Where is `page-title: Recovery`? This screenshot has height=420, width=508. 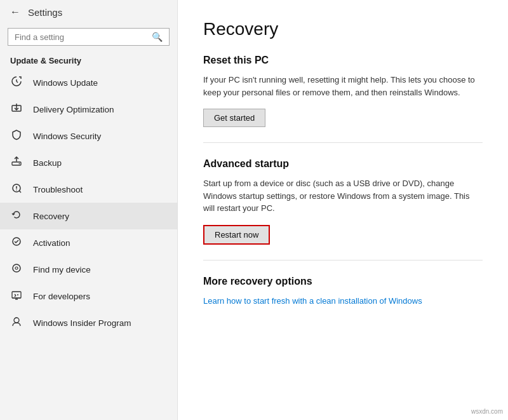
page-title: Recovery is located at coordinates (343, 29).